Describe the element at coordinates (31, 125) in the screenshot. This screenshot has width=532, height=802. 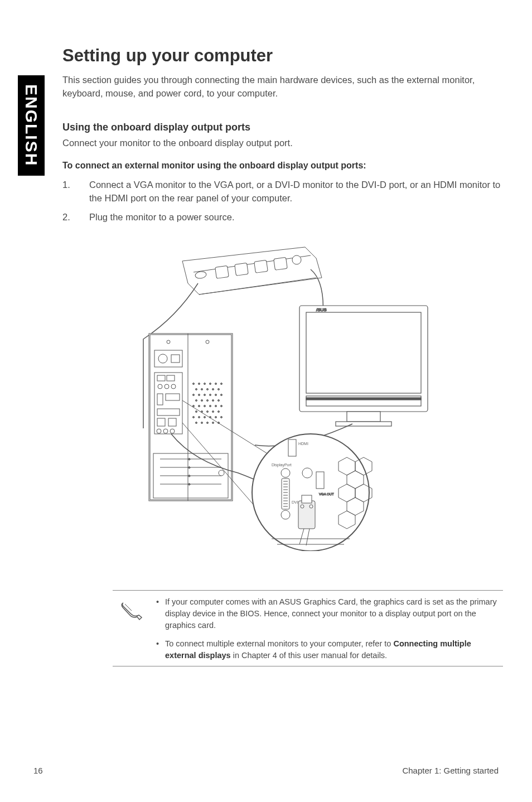
I see `language-tab: ENGLISH` at that location.